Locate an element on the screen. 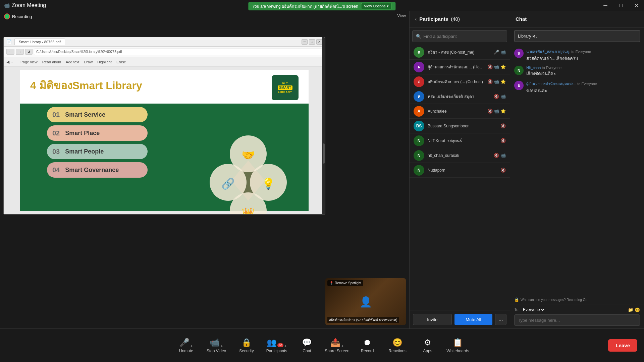 This screenshot has height=362, width=644. chat-sender: Nlt_chan to Everyone is located at coordinates (544, 68).